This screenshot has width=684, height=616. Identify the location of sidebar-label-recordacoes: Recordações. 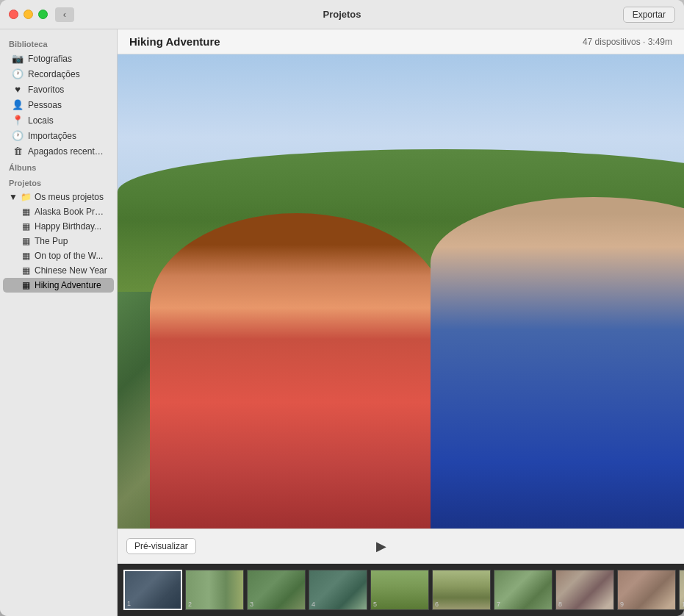
(54, 74).